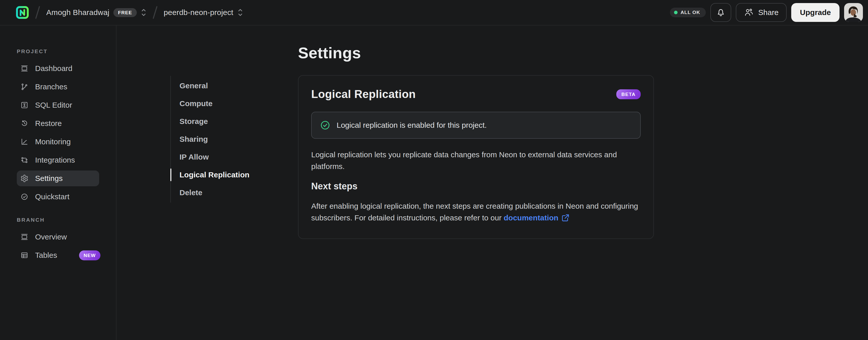  Describe the element at coordinates (51, 237) in the screenshot. I see `sidebar-item-label: Overview` at that location.